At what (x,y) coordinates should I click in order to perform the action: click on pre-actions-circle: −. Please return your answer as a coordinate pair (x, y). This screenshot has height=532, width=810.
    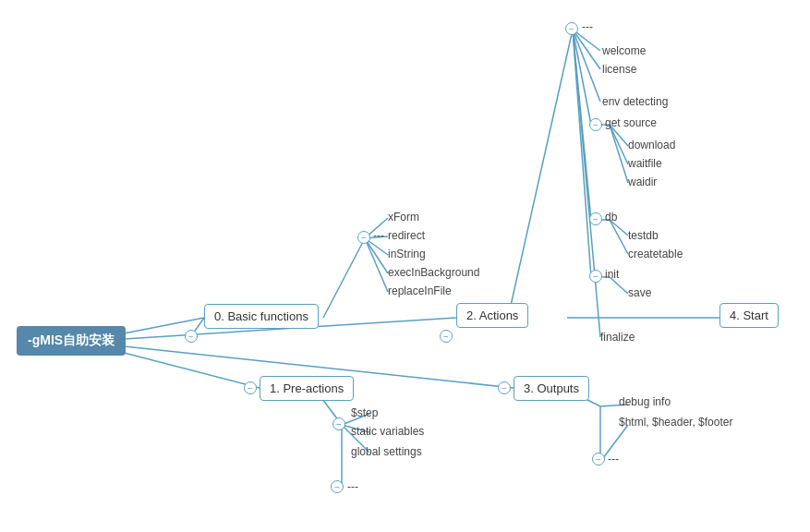
    Looking at the image, I should click on (250, 388).